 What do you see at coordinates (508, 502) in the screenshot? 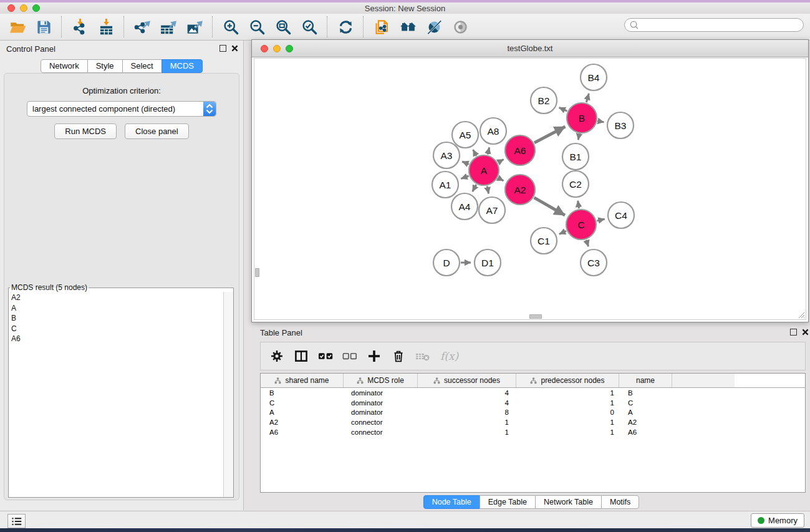
I see `table-tab-edge-table: Edge Table` at bounding box center [508, 502].